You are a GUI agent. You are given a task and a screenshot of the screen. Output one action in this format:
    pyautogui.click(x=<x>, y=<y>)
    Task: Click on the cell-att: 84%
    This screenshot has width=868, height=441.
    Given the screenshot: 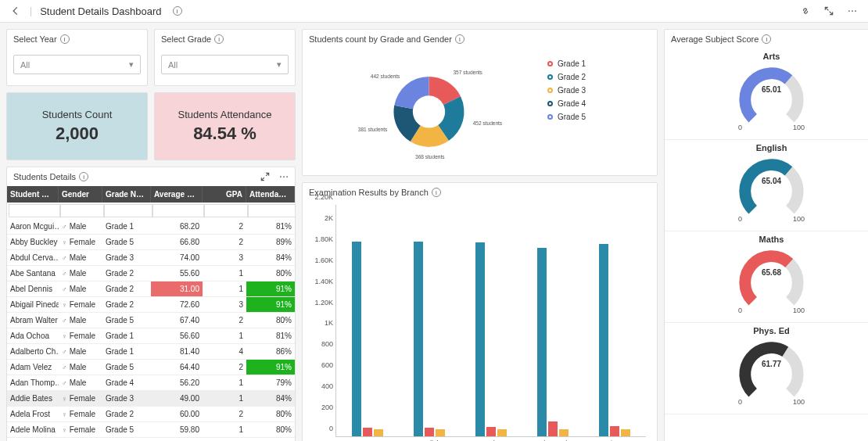 What is the action you would take?
    pyautogui.click(x=271, y=399)
    